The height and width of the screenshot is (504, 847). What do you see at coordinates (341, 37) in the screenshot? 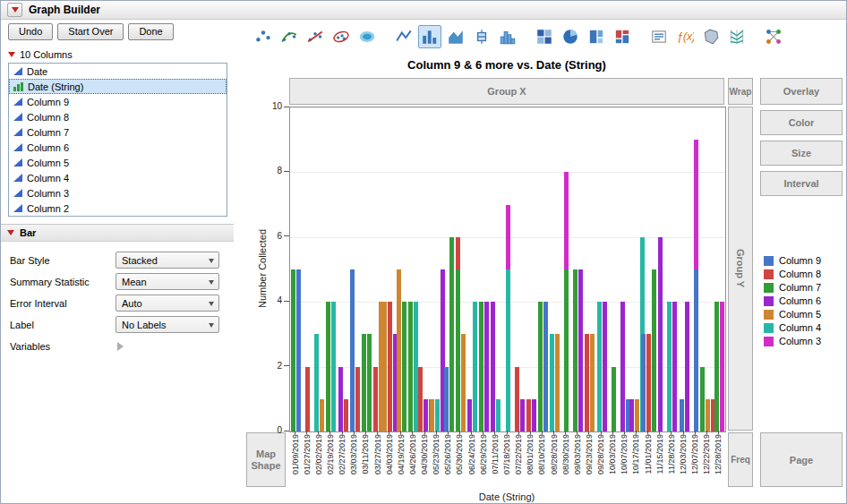
I see `ellipse-icon` at bounding box center [341, 37].